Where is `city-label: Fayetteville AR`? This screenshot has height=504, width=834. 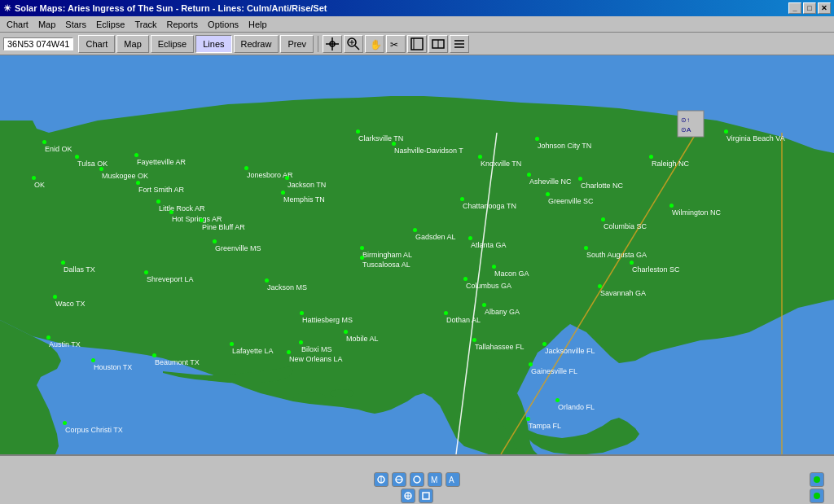
city-label: Fayetteville AR is located at coordinates (161, 162).